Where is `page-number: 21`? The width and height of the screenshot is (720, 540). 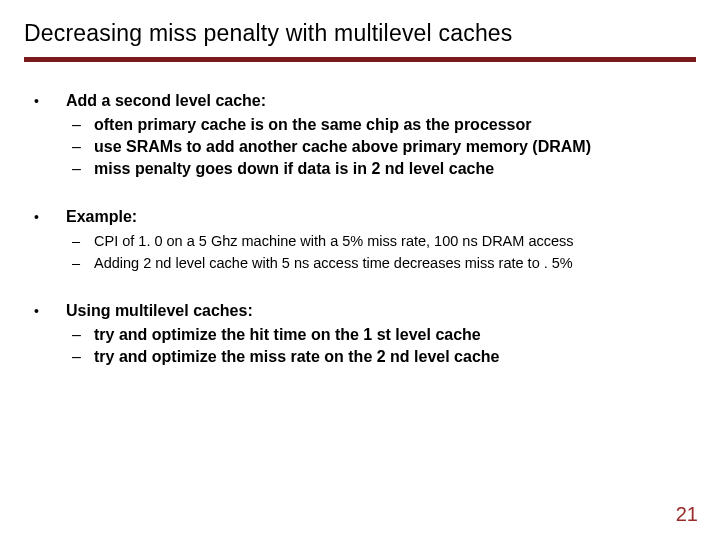 page-number: 21 is located at coordinates (687, 514).